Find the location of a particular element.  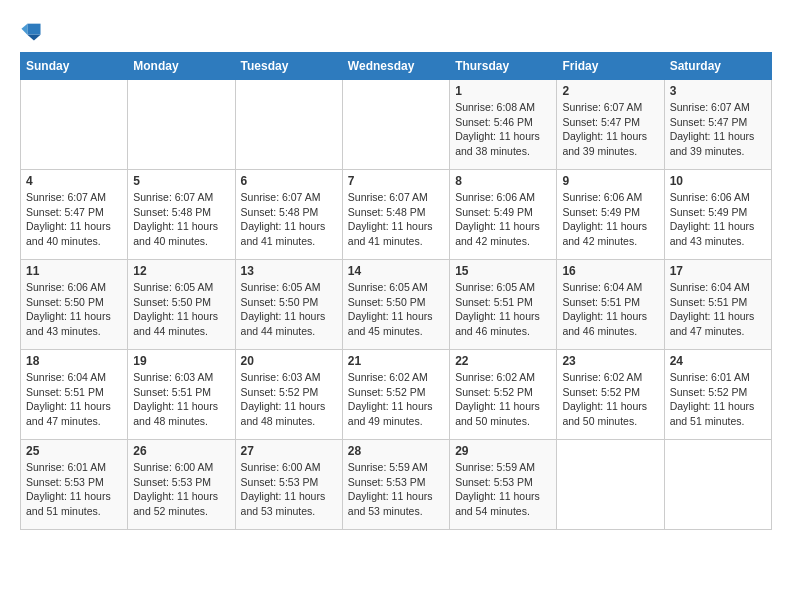

day-info: Sunrise: 6:03 AMSunset: 5:51 PMDaylight:… is located at coordinates (181, 400).